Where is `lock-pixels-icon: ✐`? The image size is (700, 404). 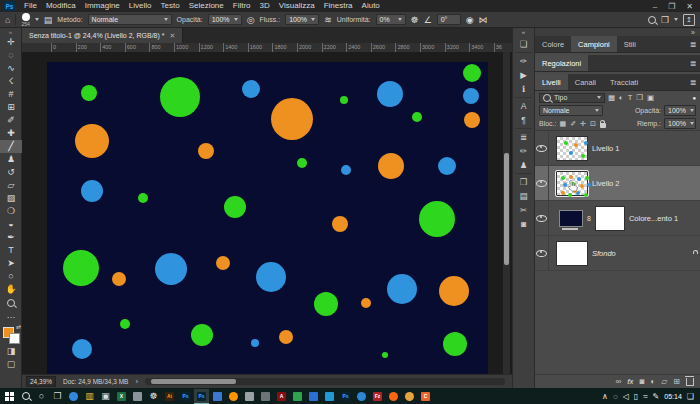
lock-pixels-icon: ✐ is located at coordinates (573, 124).